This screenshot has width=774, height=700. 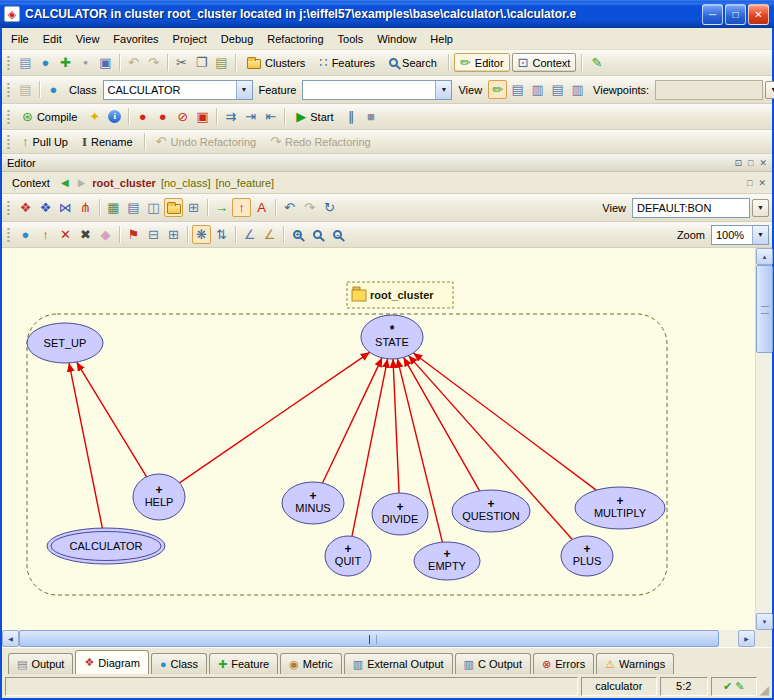 What do you see at coordinates (758, 14) in the screenshot?
I see `close-button: ✕` at bounding box center [758, 14].